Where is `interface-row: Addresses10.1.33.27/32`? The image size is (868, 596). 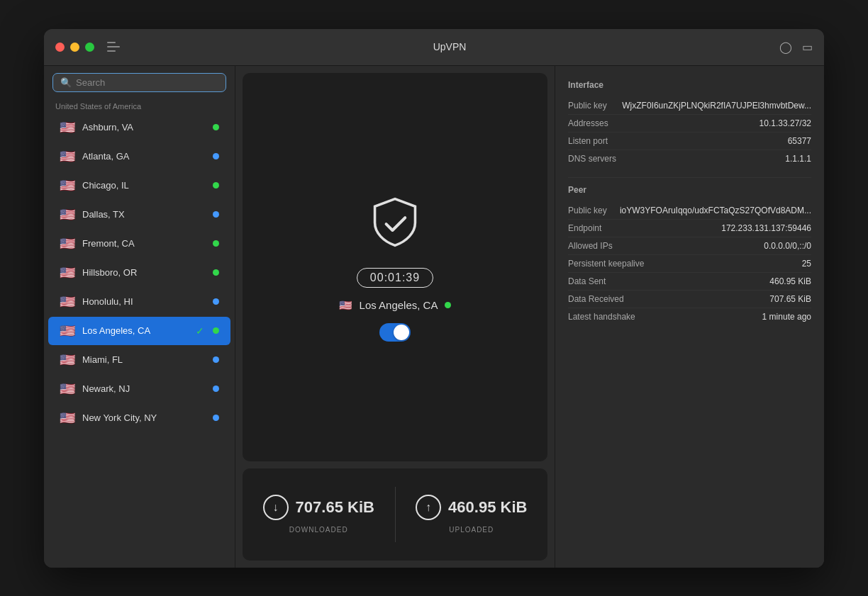
interface-row: Addresses10.1.33.27/32 is located at coordinates (689, 123).